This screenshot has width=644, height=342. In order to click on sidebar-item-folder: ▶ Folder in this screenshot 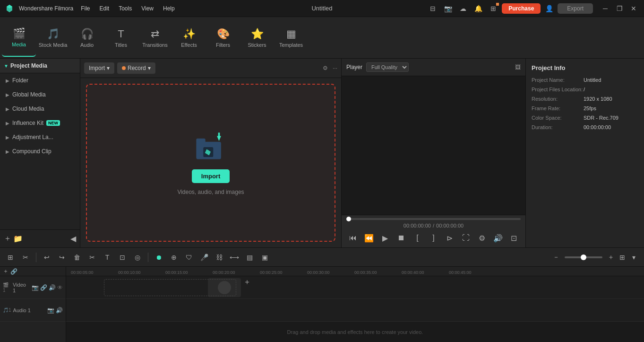, I will do `click(40, 80)`.